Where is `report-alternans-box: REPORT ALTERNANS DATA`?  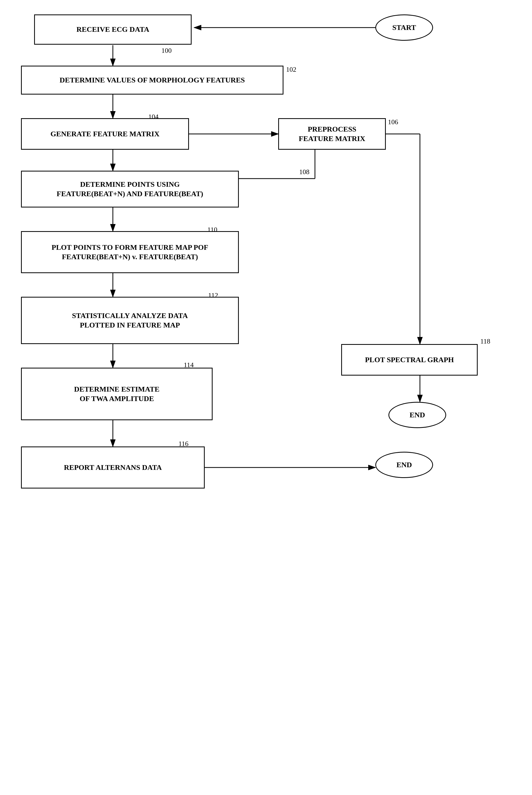 report-alternans-box: REPORT ALTERNANS DATA is located at coordinates (113, 467).